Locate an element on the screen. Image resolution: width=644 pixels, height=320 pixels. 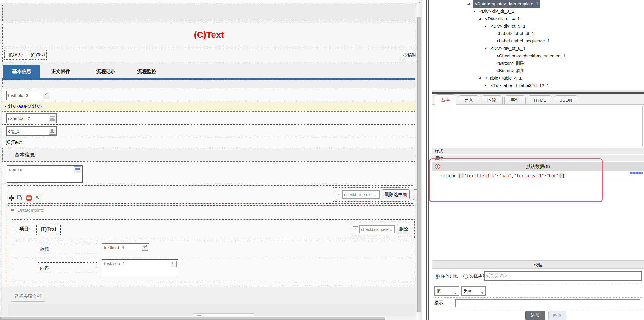
section-header-basic-info: 基本信息 is located at coordinates (209, 155).